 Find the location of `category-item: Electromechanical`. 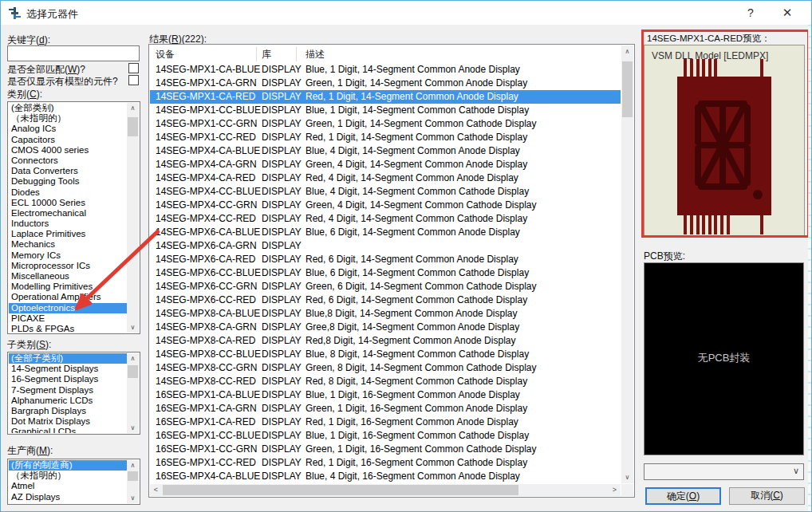

category-item: Electromechanical is located at coordinates (68, 214).